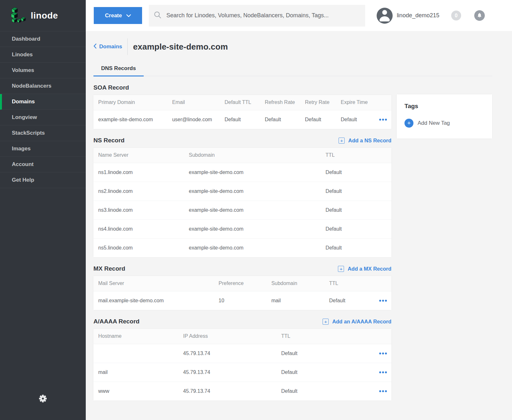 This screenshot has height=420, width=512. Describe the element at coordinates (240, 283) in the screenshot. I see `column-header: Preference` at that location.